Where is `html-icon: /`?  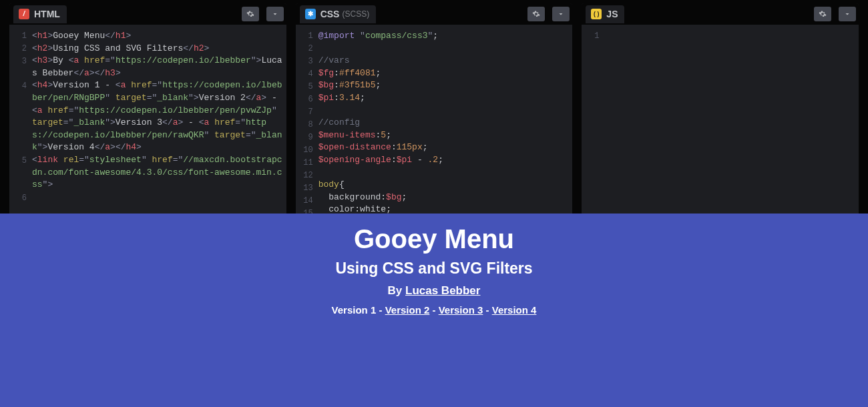
html-icon: / is located at coordinates (24, 14).